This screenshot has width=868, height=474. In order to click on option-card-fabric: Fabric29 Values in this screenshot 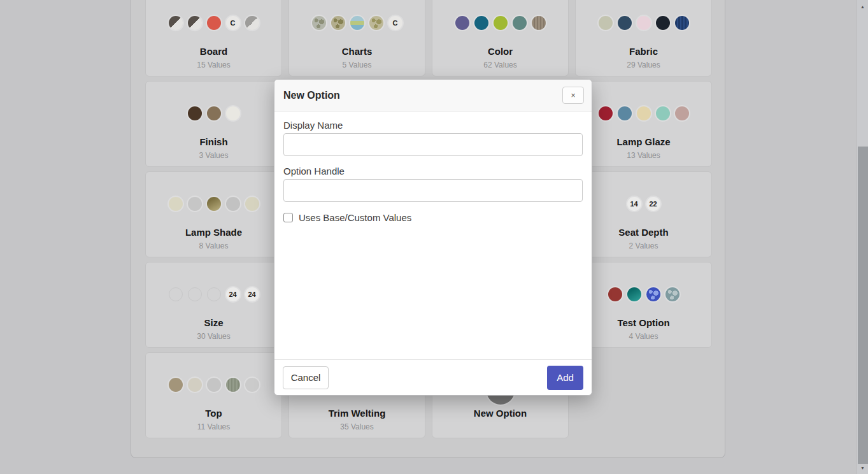, I will do `click(643, 38)`.